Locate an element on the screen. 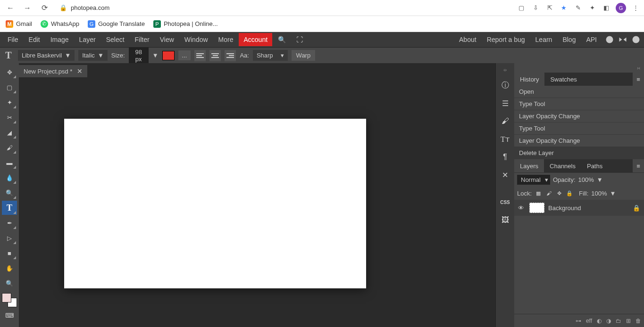 The image size is (644, 327). group-icon: 🗀 is located at coordinates (619, 321).